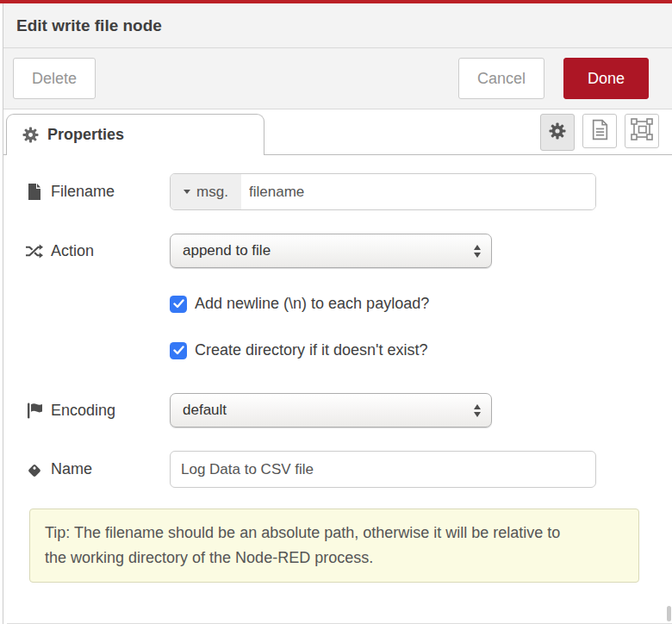  I want to click on action-label: Action, so click(98, 252).